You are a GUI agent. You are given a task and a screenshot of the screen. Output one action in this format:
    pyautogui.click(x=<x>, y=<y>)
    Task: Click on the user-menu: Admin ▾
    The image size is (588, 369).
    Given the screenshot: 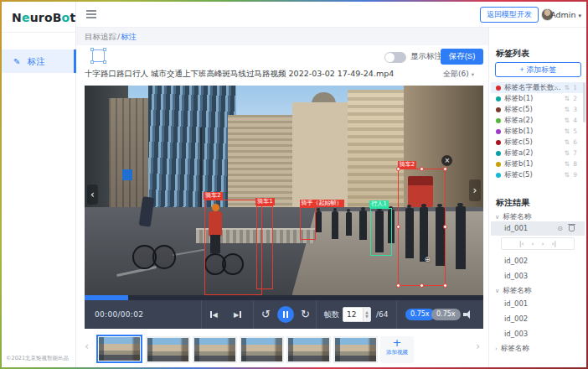 What is the action you would take?
    pyautogui.click(x=566, y=15)
    